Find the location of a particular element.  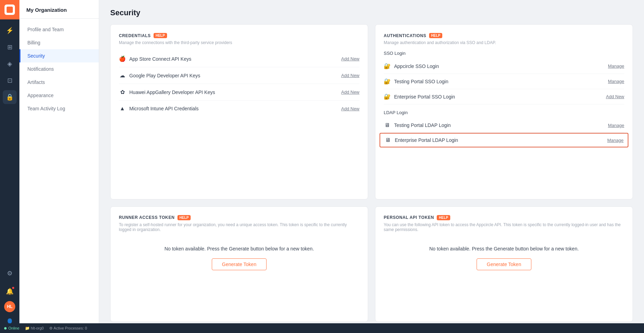

page-title: Security is located at coordinates (372, 13).